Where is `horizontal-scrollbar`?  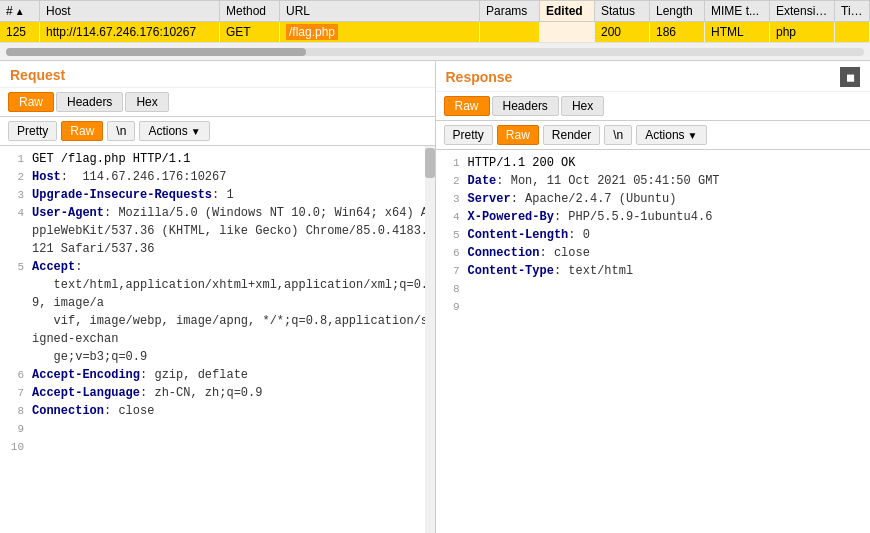
horizontal-scrollbar is located at coordinates (435, 52).